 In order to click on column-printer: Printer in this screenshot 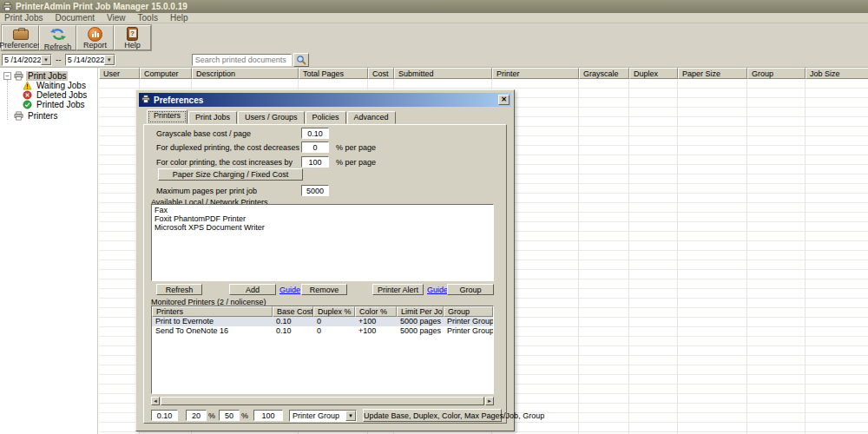, I will do `click(536, 73)`.